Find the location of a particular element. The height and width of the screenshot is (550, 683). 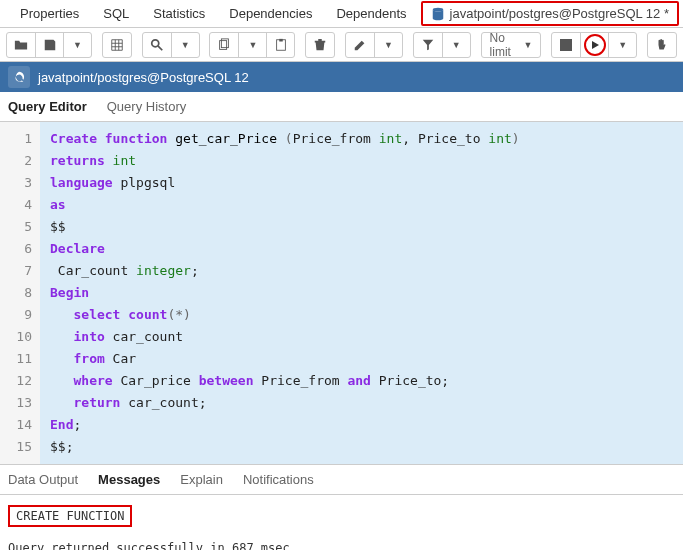

tab-explain: Explain is located at coordinates (202, 480).